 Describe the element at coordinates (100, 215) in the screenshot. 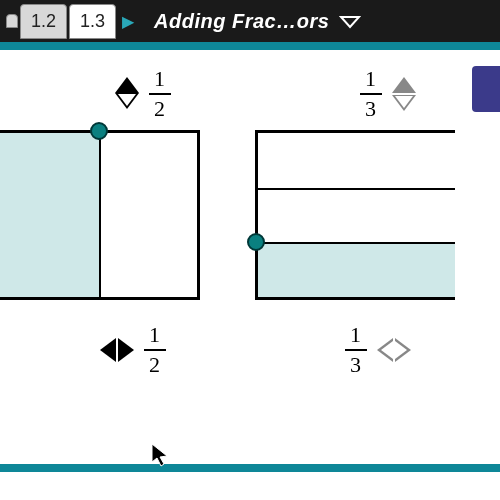

I see `left-fraction-box` at that location.